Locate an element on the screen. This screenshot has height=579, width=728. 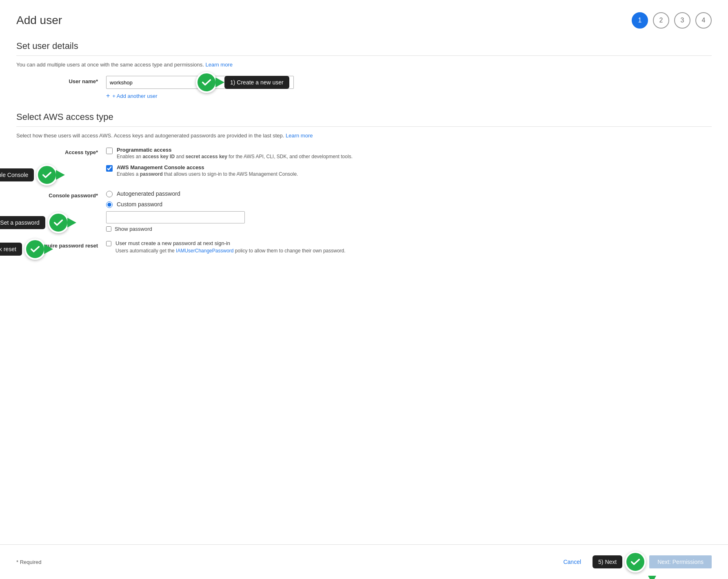
autogenerated-label: Autogenerated password is located at coordinates (149, 194).